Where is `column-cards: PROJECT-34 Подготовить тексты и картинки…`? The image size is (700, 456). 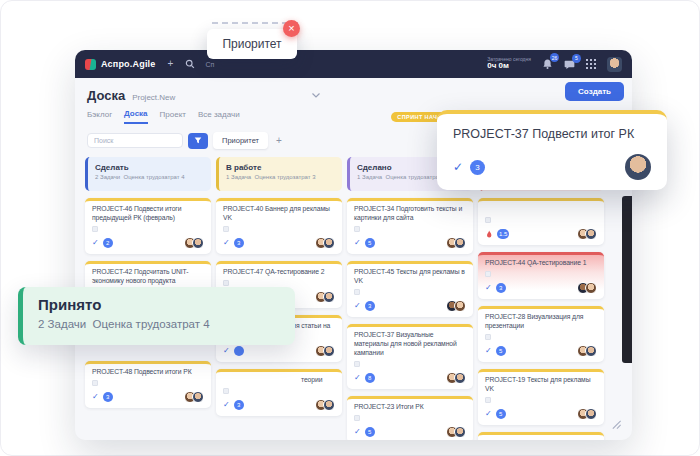 column-cards: PROJECT-34 Подготовить тексты и картинки… is located at coordinates (410, 319).